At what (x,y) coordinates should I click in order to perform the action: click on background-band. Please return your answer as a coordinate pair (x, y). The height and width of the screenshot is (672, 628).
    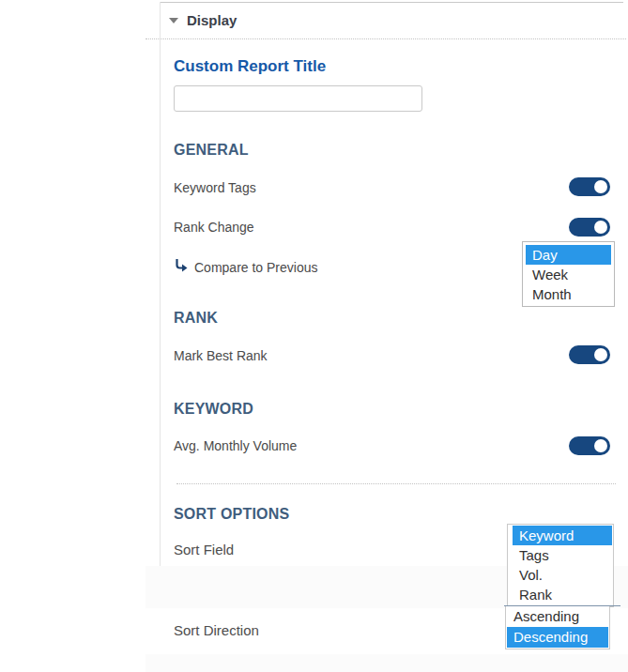
    Looking at the image, I should click on (387, 663).